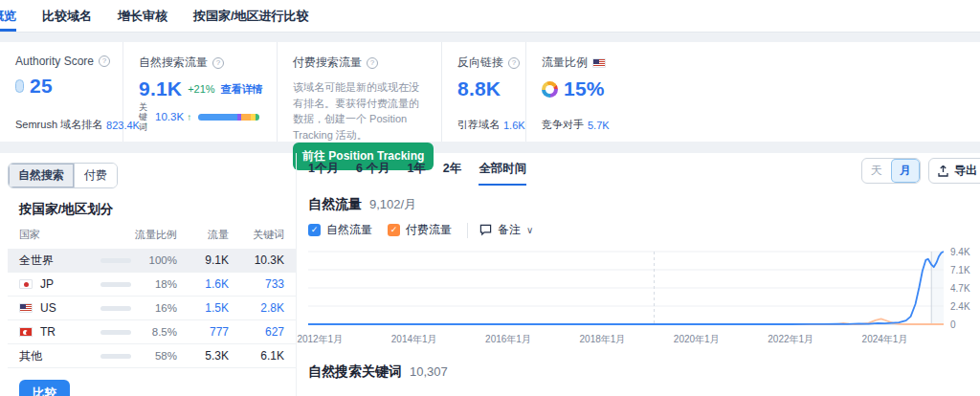 The width and height of the screenshot is (980, 396). What do you see at coordinates (506, 230) in the screenshot?
I see `notes-dropdown: 备注 ∨` at bounding box center [506, 230].